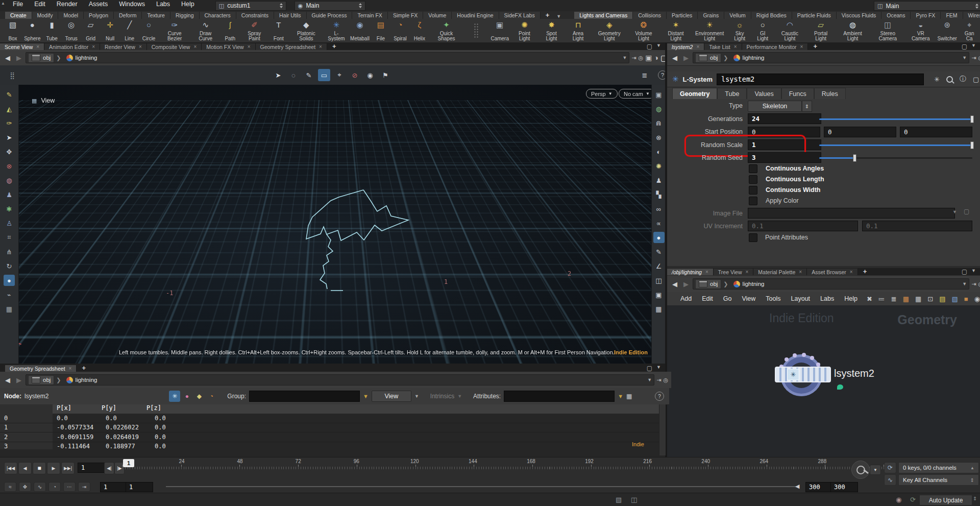 The width and height of the screenshot is (980, 506). What do you see at coordinates (861, 470) in the screenshot?
I see `set-key-button` at bounding box center [861, 470].